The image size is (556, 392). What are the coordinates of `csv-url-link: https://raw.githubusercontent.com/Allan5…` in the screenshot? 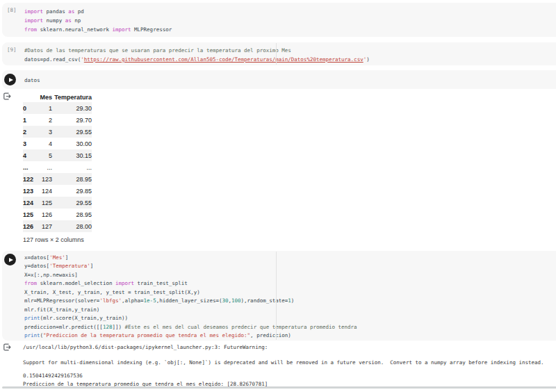 It's located at (224, 60).